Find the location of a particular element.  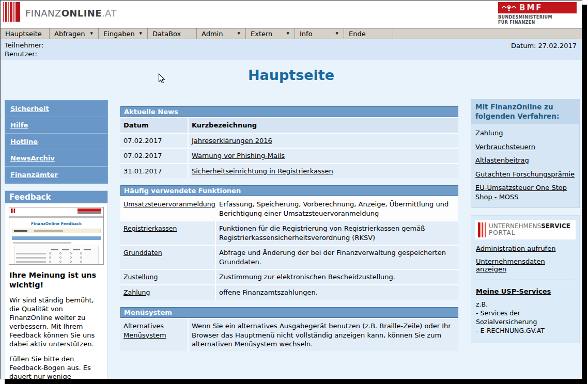

sidebar-item-finanzaemter: Finanzämter is located at coordinates (56, 175).